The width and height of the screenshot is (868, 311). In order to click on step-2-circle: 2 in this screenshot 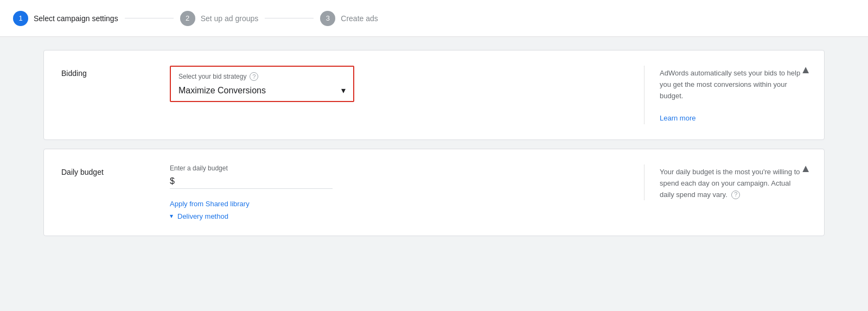, I will do `click(188, 18)`.